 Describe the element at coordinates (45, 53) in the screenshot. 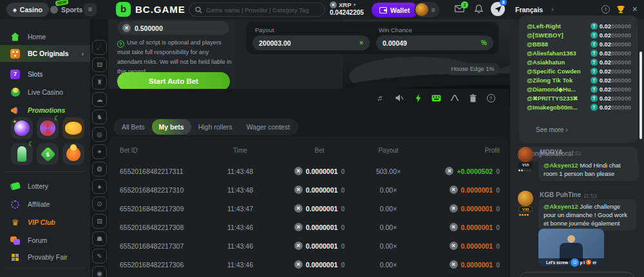

I see `sidebar-item-bc-originals: BC Originals ›` at that location.